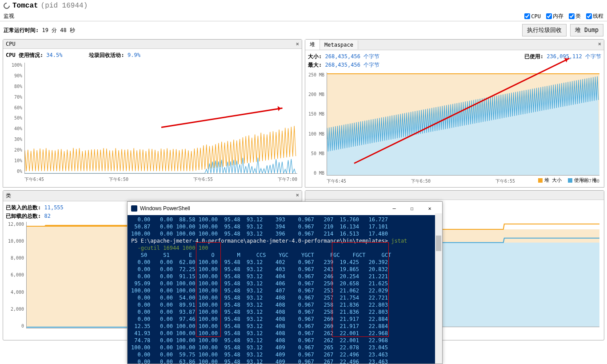 The height and width of the screenshot is (364, 607). What do you see at coordinates (25, 6) in the screenshot?
I see `app-name: Tomcat` at bounding box center [25, 6].